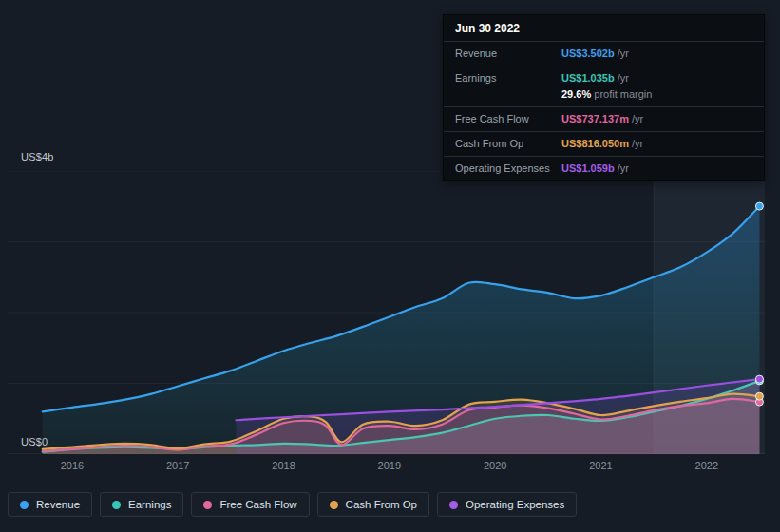  I want to click on tooltip-row-value: US$1.035b /yr29.6% profit margin, so click(606, 86).